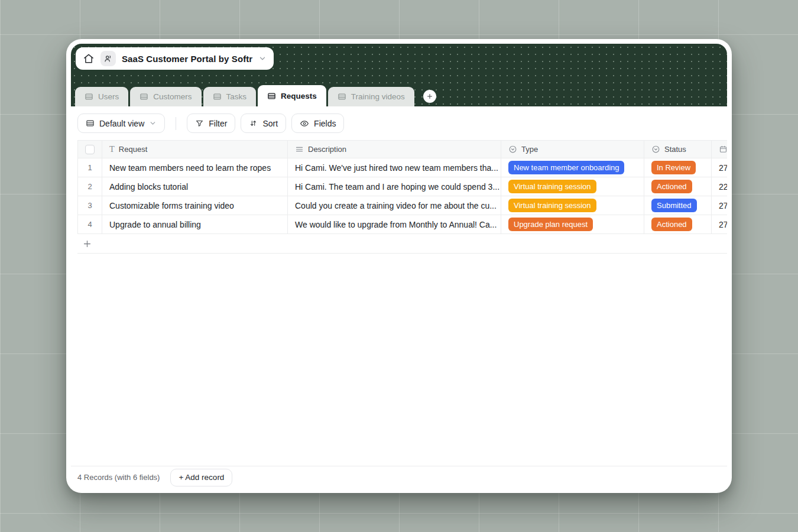  Describe the element at coordinates (399, 477) in the screenshot. I see `table-footer: 4 Records (with 6 fields) + Add record` at that location.